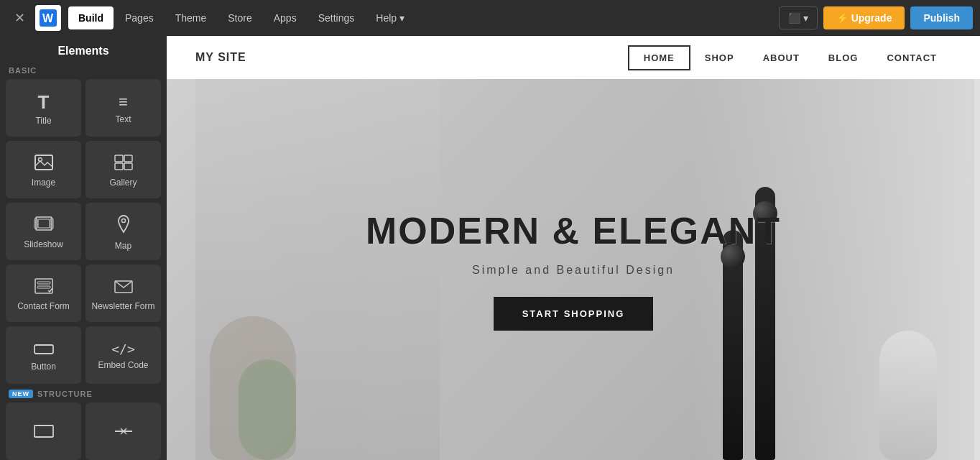 This screenshot has width=980, height=460. What do you see at coordinates (124, 102) in the screenshot?
I see `text-icon: ≡` at bounding box center [124, 102].